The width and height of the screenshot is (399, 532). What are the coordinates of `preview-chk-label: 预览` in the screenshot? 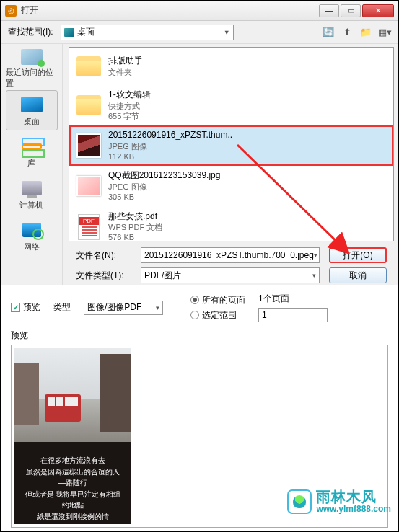 It's located at (32, 307).